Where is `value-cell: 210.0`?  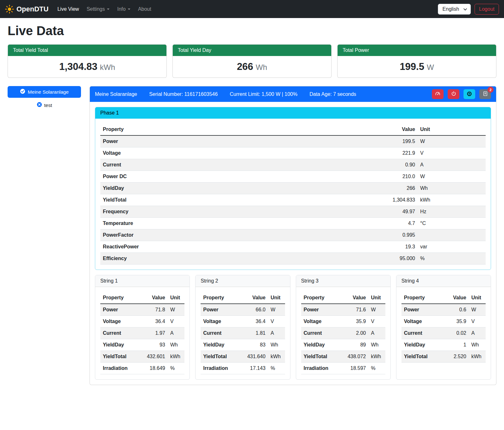
value-cell: 210.0 is located at coordinates (397, 177).